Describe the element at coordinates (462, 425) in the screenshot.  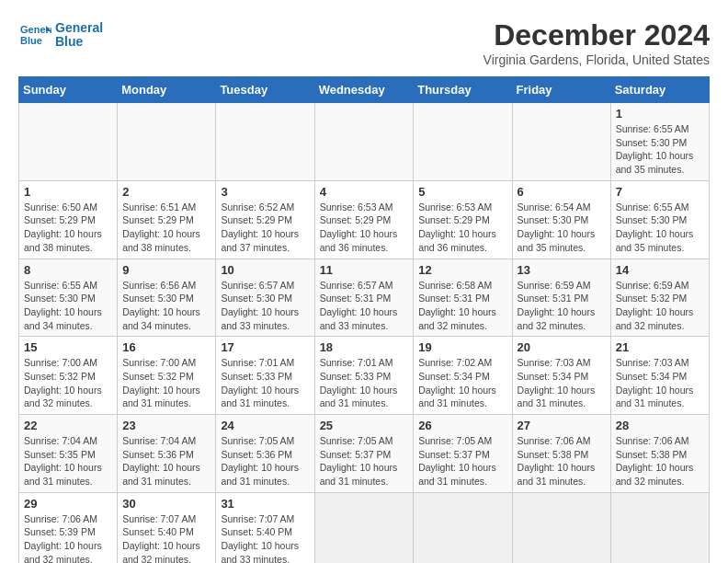
I see `day-number: 26` at that location.